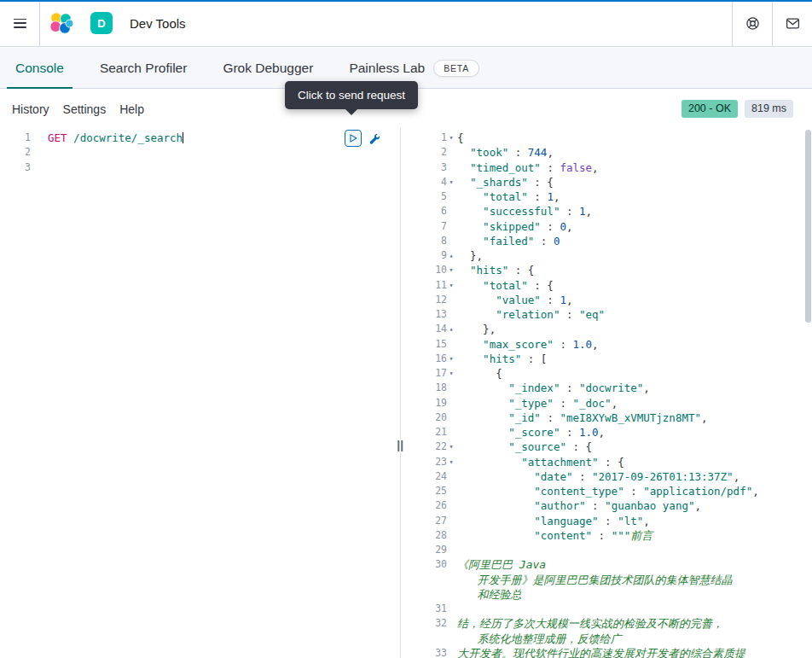 The image size is (812, 658). I want to click on line-number: 18, so click(426, 387).